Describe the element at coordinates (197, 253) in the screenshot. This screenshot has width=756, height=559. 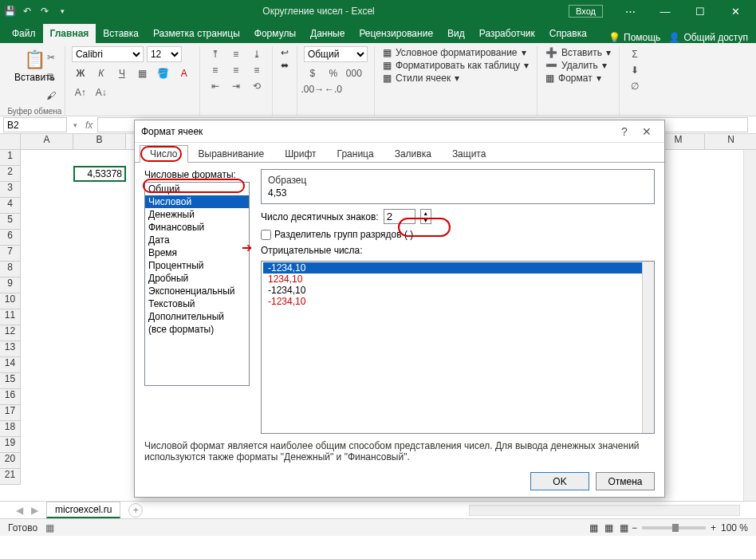
I see `category-item: Время` at that location.